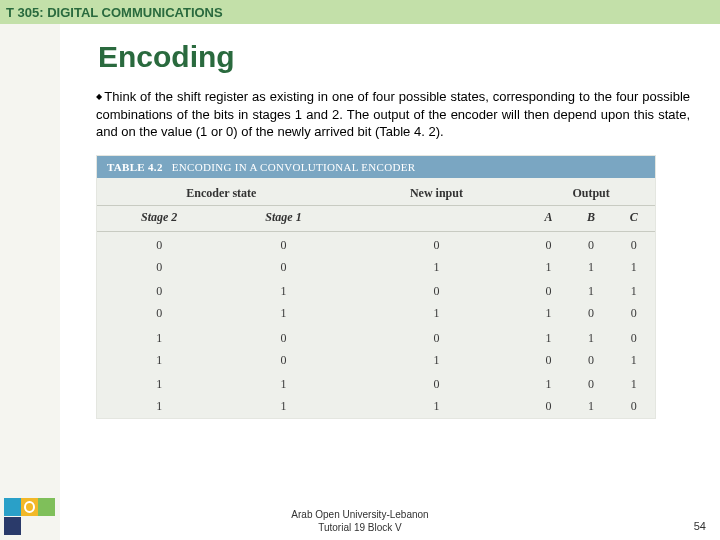 The height and width of the screenshot is (540, 720). What do you see at coordinates (294, 167) in the screenshot?
I see `table-caption-text: ENCODING IN A CONVOLUTIONAL ENCODER` at bounding box center [294, 167].